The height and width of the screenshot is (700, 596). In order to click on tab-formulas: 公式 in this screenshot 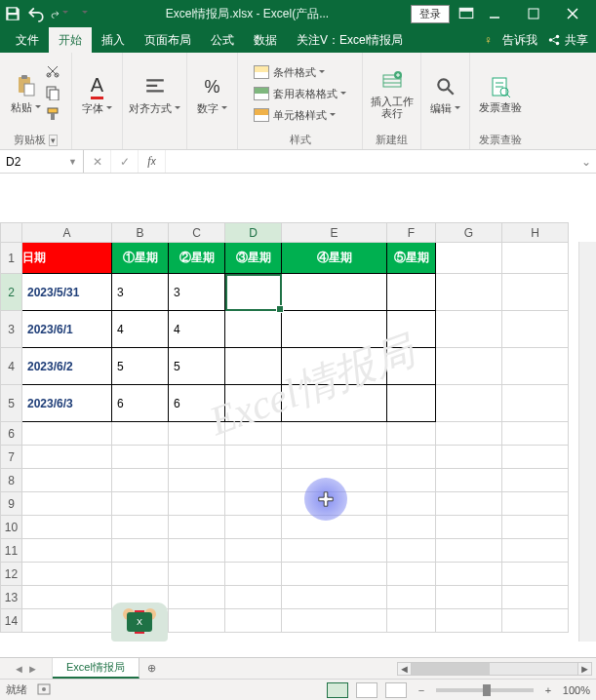, I will do `click(222, 40)`.